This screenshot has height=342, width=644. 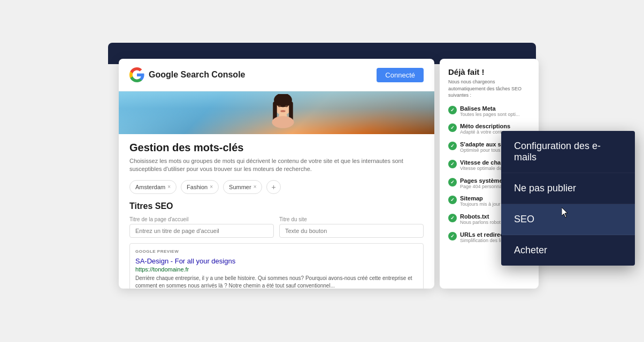 What do you see at coordinates (277, 166) in the screenshot?
I see `keywords-section-desc: Choisissez les mots ou groupes de mots q…` at bounding box center [277, 166].